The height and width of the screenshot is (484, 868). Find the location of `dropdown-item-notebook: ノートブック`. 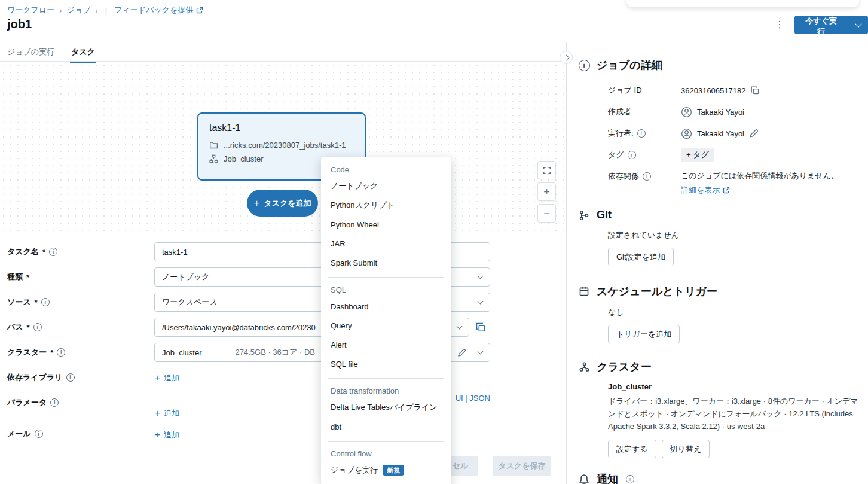

dropdown-item-notebook: ノートブック is located at coordinates (386, 186).